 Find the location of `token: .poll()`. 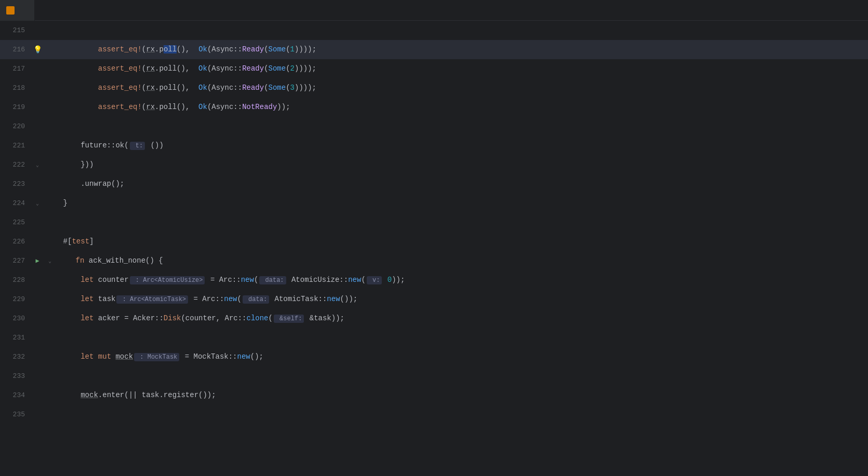

token: .poll() is located at coordinates (170, 107).